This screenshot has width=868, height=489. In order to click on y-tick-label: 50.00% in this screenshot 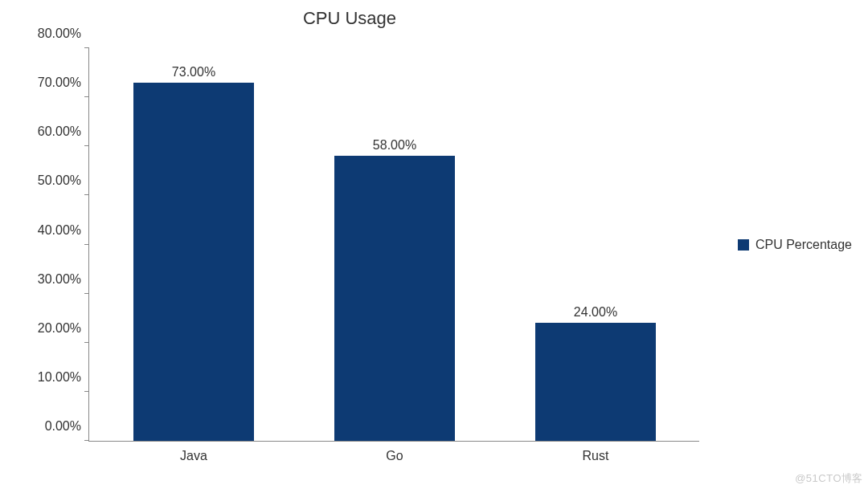, I will do `click(59, 181)`.